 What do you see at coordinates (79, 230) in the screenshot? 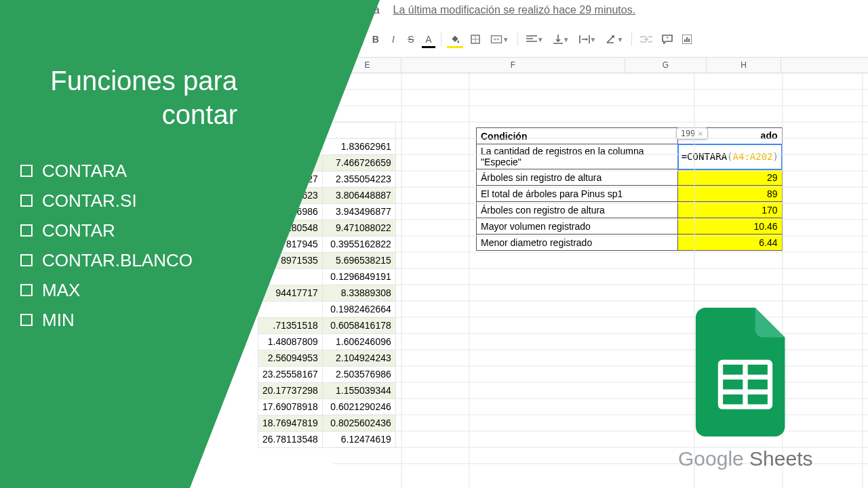
I see `overlay-item: CONTAR` at bounding box center [79, 230].